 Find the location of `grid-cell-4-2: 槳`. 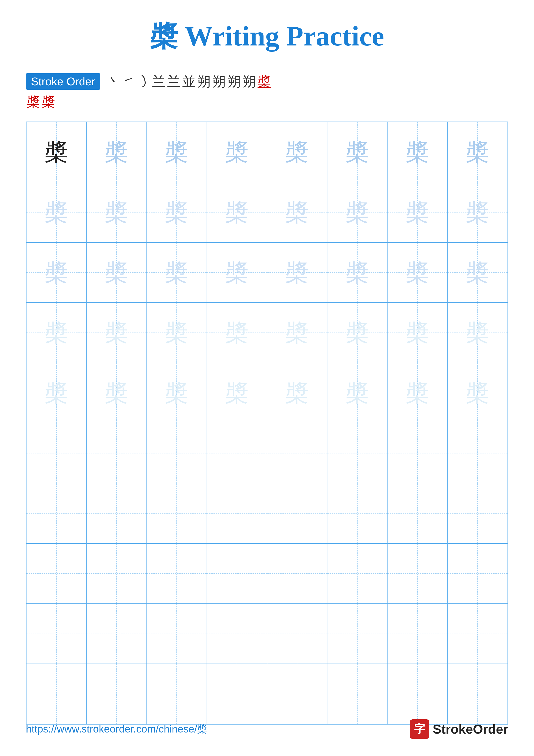

grid-cell-4-2: 槳 is located at coordinates (116, 333).